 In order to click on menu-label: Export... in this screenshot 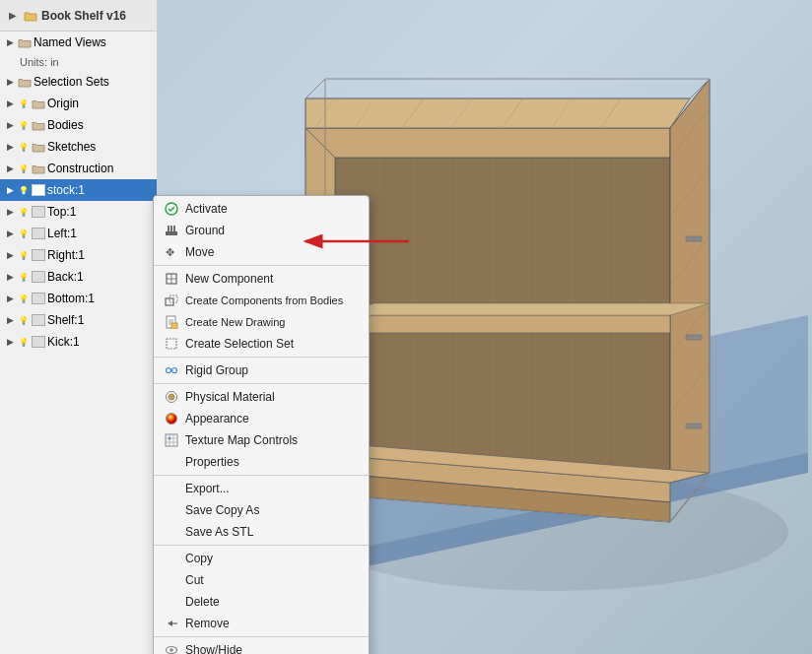, I will do `click(207, 489)`.